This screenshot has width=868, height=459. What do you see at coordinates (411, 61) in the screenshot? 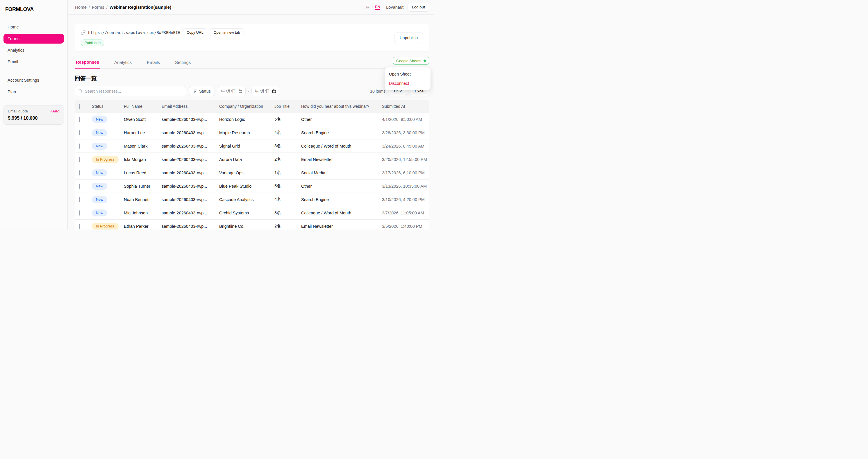
I see `google-sheets-button: Google Sheets` at bounding box center [411, 61].